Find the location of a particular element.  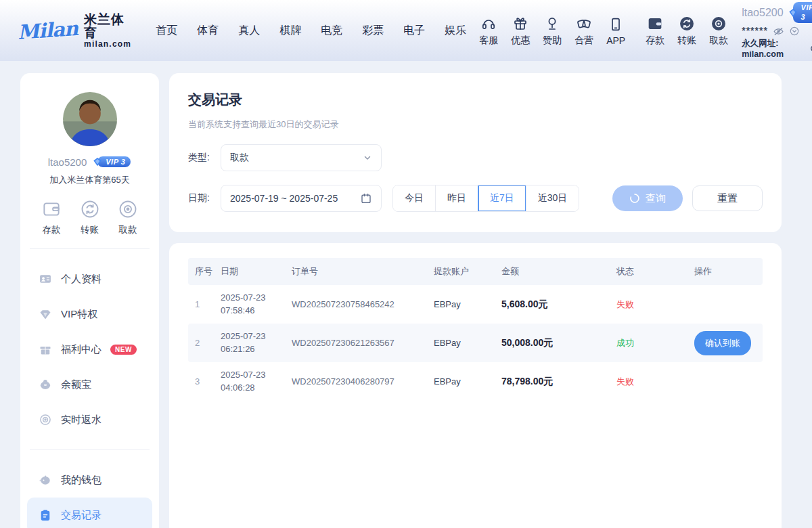

col-order: 订单号 is located at coordinates (363, 271).